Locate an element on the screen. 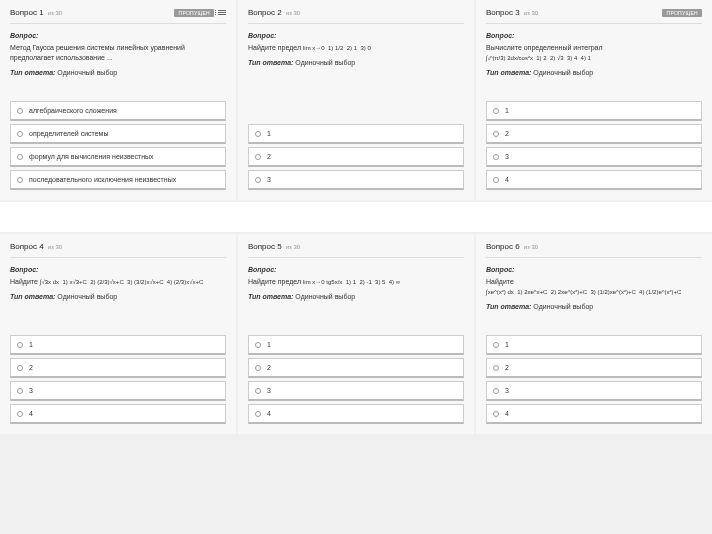 Image resolution: width=712 pixels, height=534 pixels. question-number: Вопрос 4 is located at coordinates (27, 246).